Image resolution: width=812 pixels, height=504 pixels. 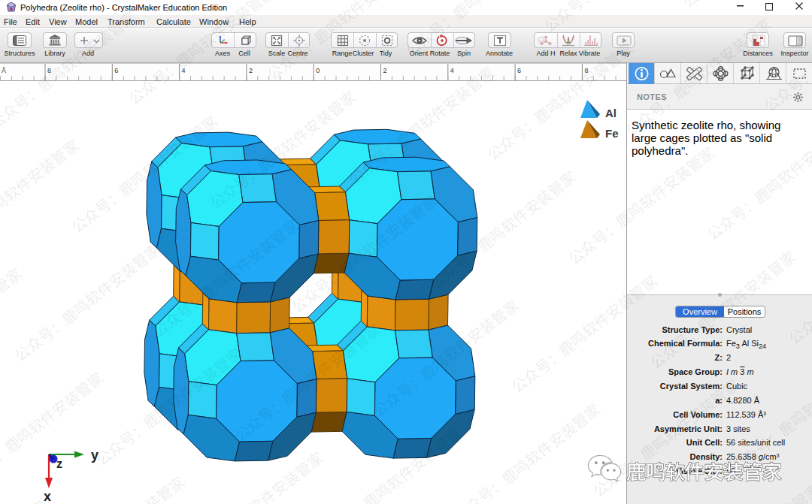 I want to click on svg-text: Al, so click(x=611, y=113).